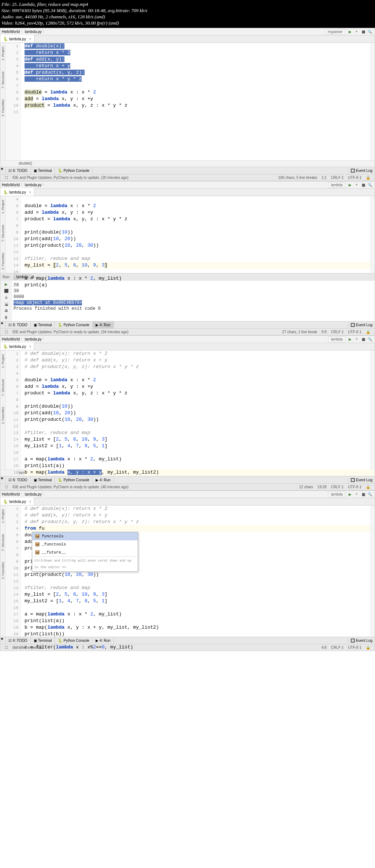  Describe the element at coordinates (198, 76) in the screenshot. I see `code-area: def double(x): return x * 2 def add(x, y…` at that location.